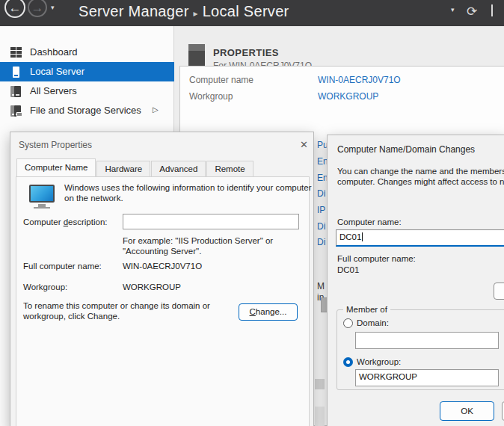 This screenshot has height=426, width=504. What do you see at coordinates (472, 12) in the screenshot?
I see `refresh-icon: ⟳` at bounding box center [472, 12].